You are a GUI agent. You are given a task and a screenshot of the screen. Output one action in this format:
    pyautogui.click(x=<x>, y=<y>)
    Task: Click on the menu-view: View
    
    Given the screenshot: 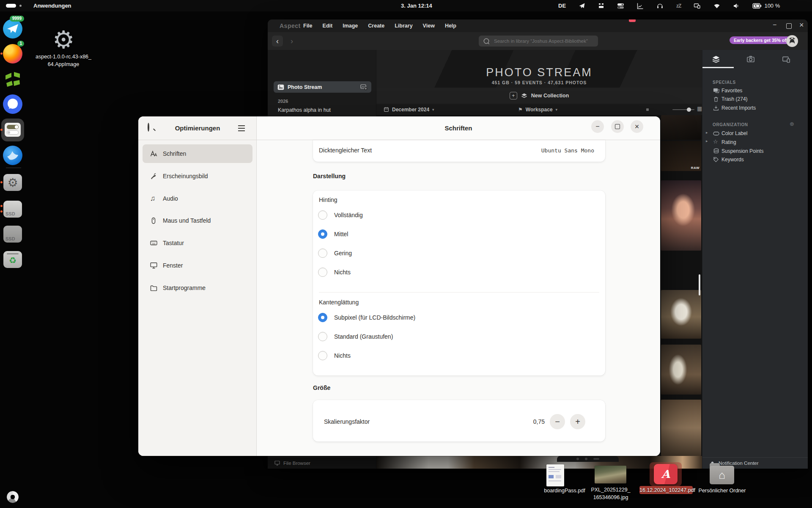 What is the action you would take?
    pyautogui.click(x=429, y=26)
    